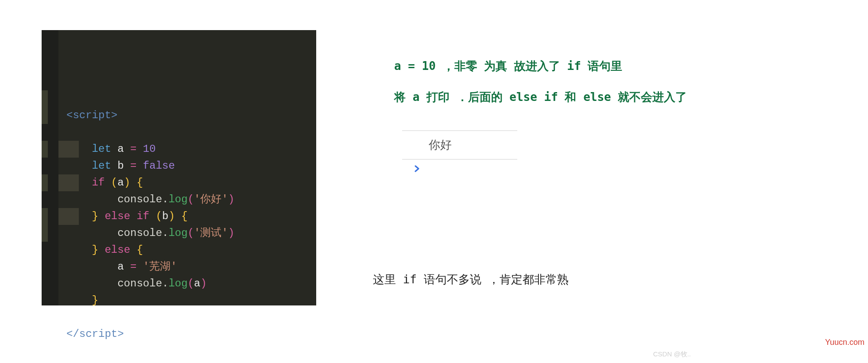 The image size is (868, 363). Describe the element at coordinates (672, 354) in the screenshot. I see `watermark-csdn: CSDN @牧..` at that location.